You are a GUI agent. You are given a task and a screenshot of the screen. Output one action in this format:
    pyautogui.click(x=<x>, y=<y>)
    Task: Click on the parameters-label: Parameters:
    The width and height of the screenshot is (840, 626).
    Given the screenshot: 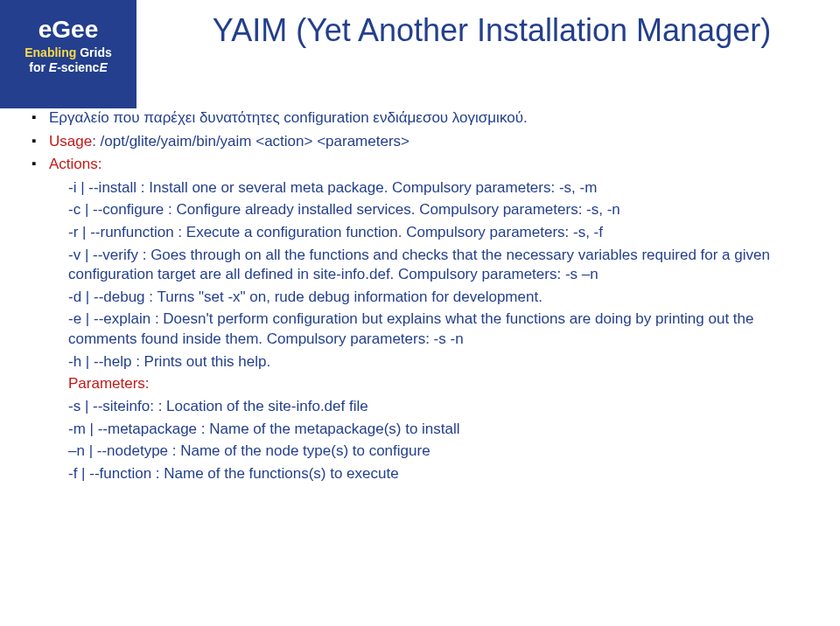 What is the action you would take?
    pyautogui.click(x=108, y=383)
    